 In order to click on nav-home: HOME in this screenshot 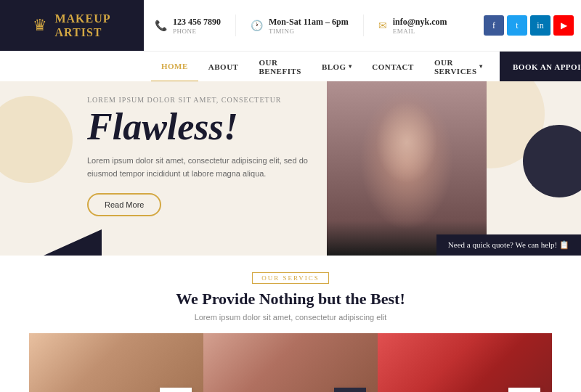, I will do `click(174, 67)`.